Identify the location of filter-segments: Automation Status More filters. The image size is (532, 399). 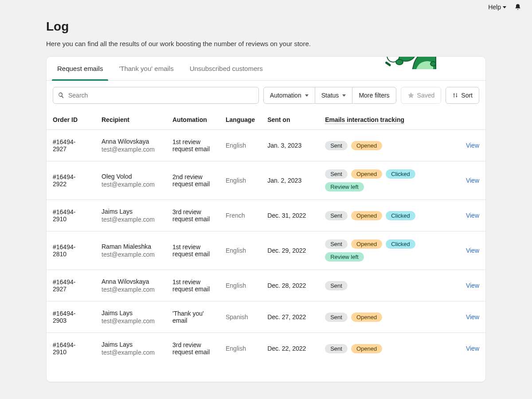
(330, 95).